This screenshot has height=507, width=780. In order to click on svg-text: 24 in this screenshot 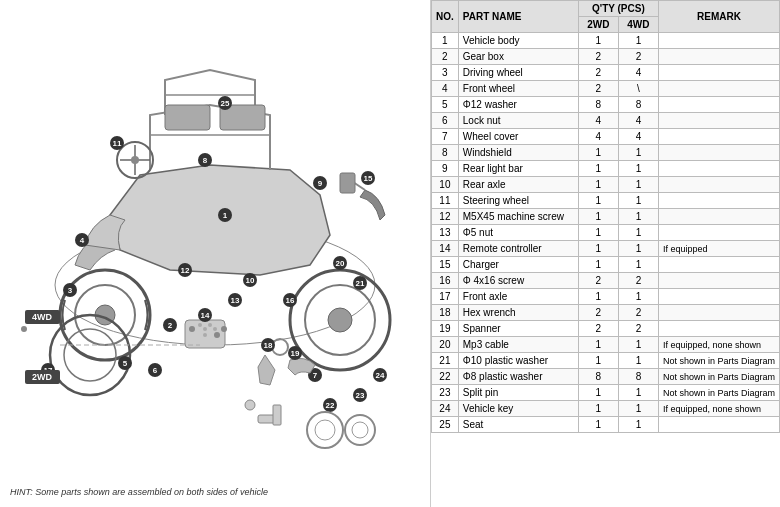, I will do `click(380, 376)`.